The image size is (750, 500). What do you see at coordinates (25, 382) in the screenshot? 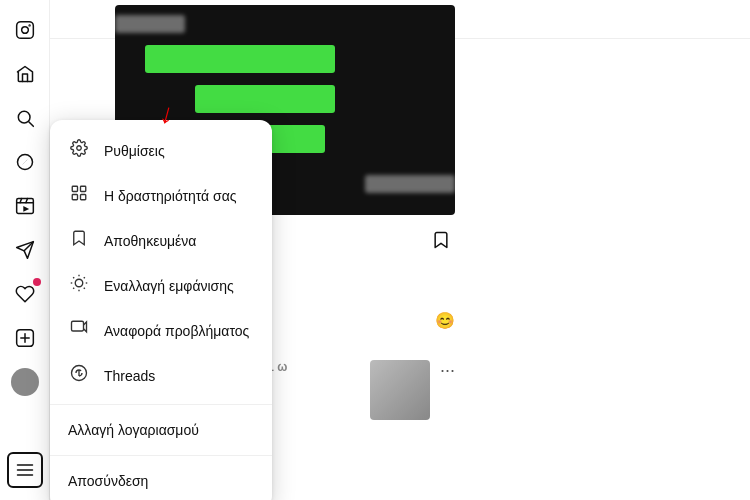
I see `avatar-icon` at bounding box center [25, 382].